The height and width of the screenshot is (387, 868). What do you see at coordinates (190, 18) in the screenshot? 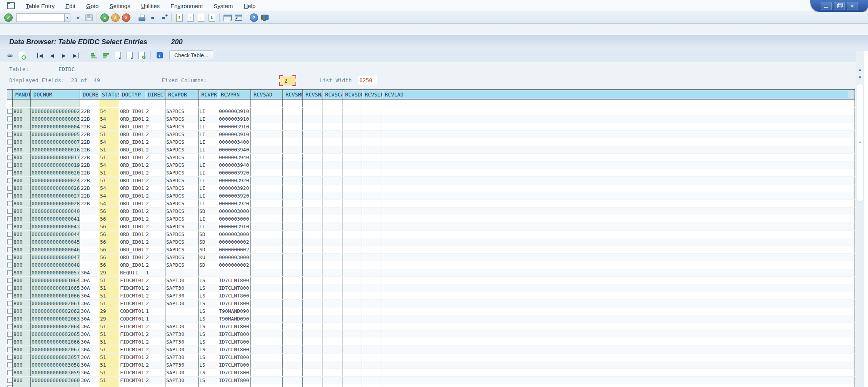
I see `previous-page-button: ↑` at bounding box center [190, 18].